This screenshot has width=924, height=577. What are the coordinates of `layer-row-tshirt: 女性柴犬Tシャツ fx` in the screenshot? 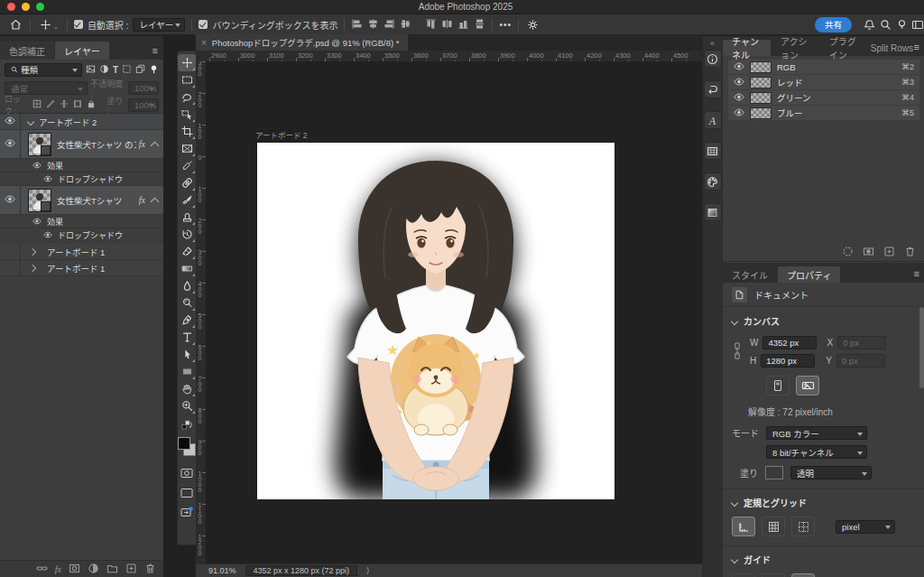 It's located at (81, 200).